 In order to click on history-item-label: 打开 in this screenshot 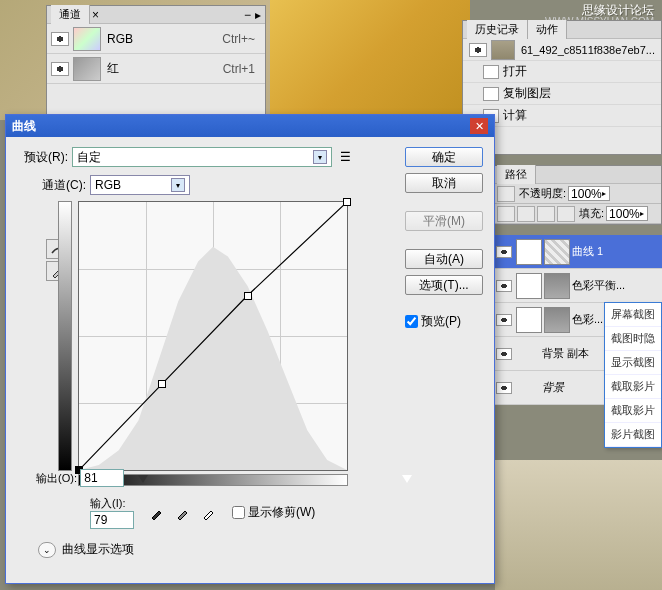, I will do `click(515, 72)`.